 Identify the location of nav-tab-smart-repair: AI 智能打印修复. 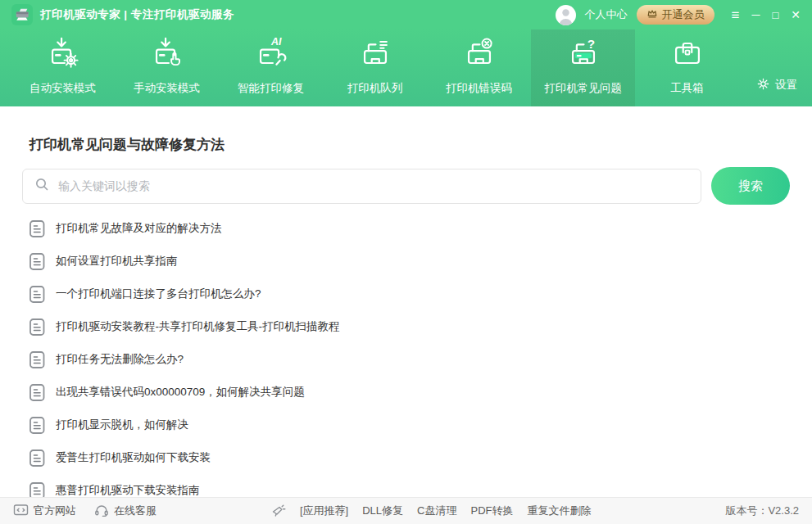
(270, 68).